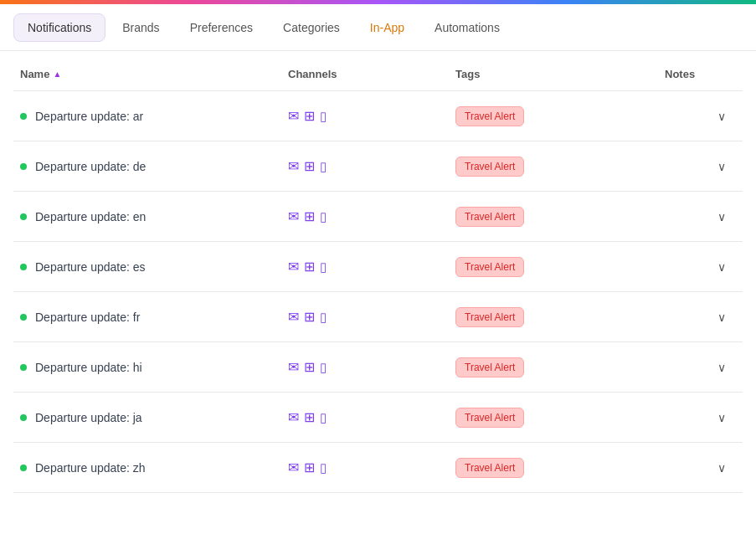 This screenshot has height=534, width=756. What do you see at coordinates (387, 28) in the screenshot?
I see `tab-in-app: In-App` at bounding box center [387, 28].